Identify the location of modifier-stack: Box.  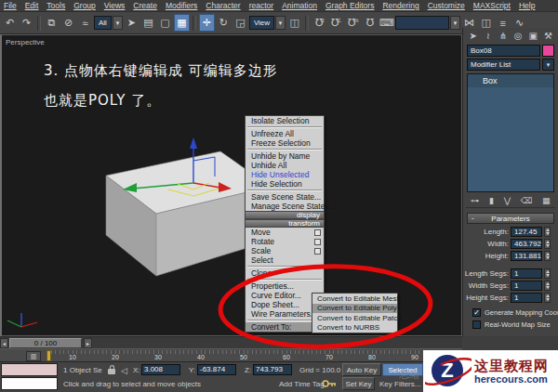
(511, 133).